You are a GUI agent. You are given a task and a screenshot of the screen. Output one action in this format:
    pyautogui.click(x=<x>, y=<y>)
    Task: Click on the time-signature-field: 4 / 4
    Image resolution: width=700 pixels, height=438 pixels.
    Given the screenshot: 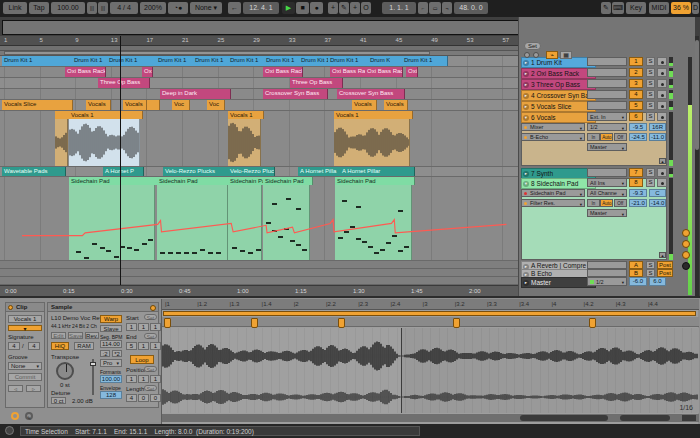 What is the action you would take?
    pyautogui.click(x=124, y=8)
    